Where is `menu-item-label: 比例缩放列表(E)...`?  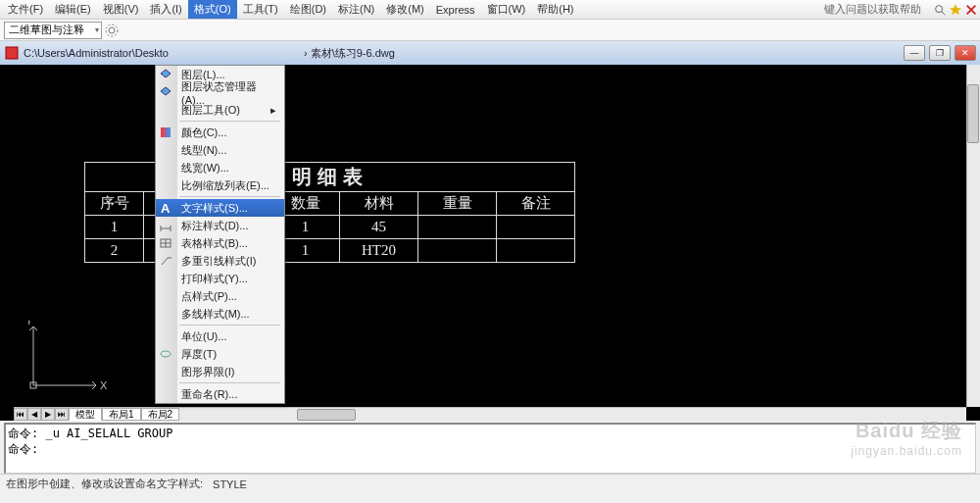 menu-item-label: 比例缩放列表(E)... is located at coordinates (225, 186).